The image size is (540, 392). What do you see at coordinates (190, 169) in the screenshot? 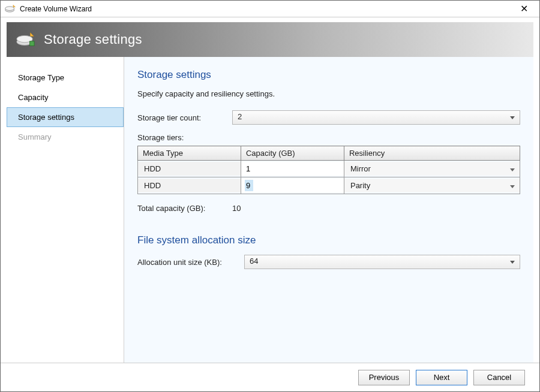
I see `tier0-media: HDD` at bounding box center [190, 169].